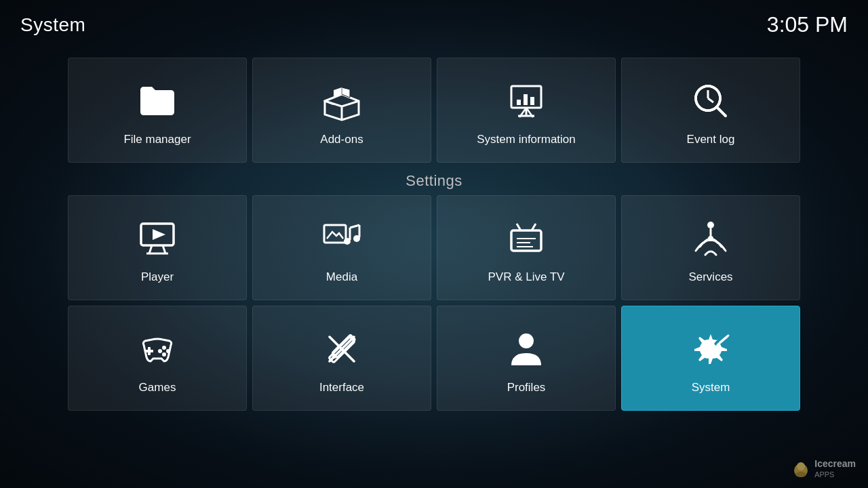 This screenshot has width=868, height=488. I want to click on tile-player-label: Player, so click(157, 277).